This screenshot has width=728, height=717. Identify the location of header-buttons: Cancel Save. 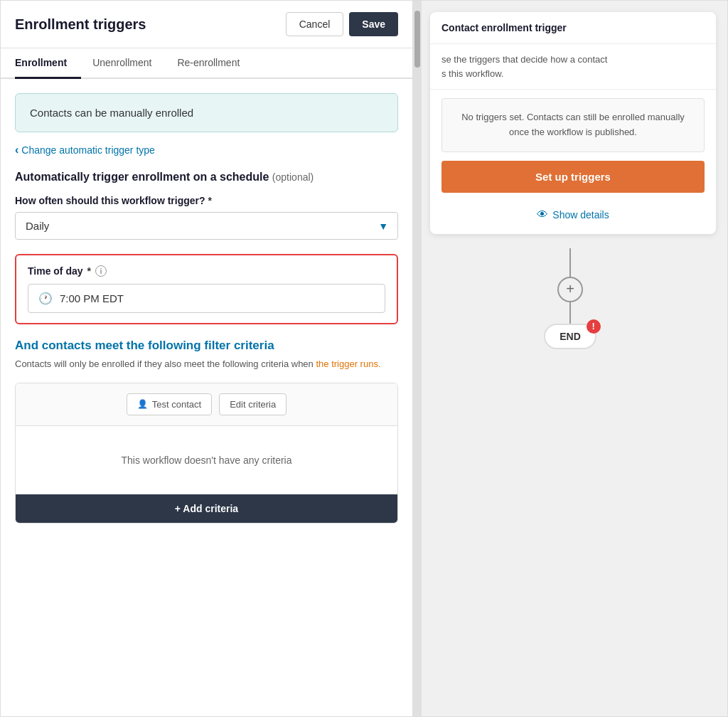
(342, 24).